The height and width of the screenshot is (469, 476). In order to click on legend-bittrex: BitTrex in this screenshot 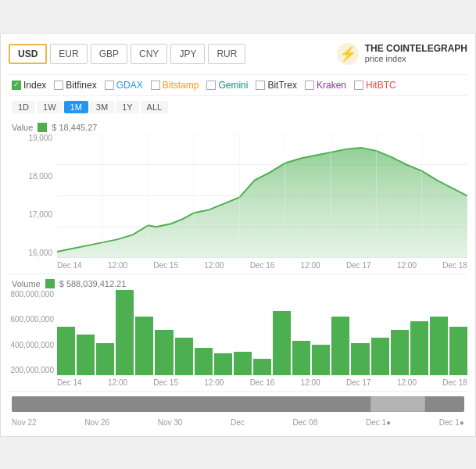, I will do `click(277, 85)`.